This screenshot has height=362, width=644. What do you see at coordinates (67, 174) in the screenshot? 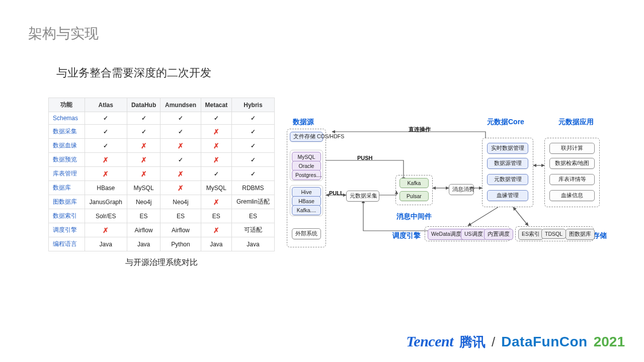
I see `feature-cell: 库表管理` at bounding box center [67, 174].